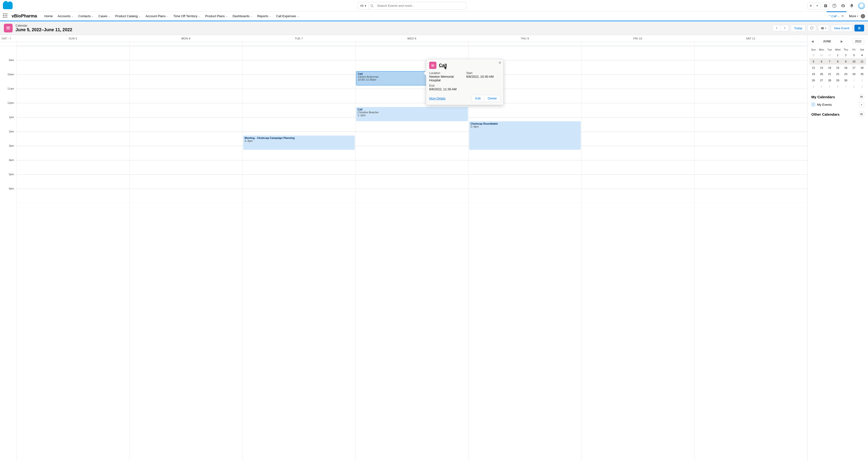  Describe the element at coordinates (842, 28) in the screenshot. I see `new-event-button: New Event` at that location.